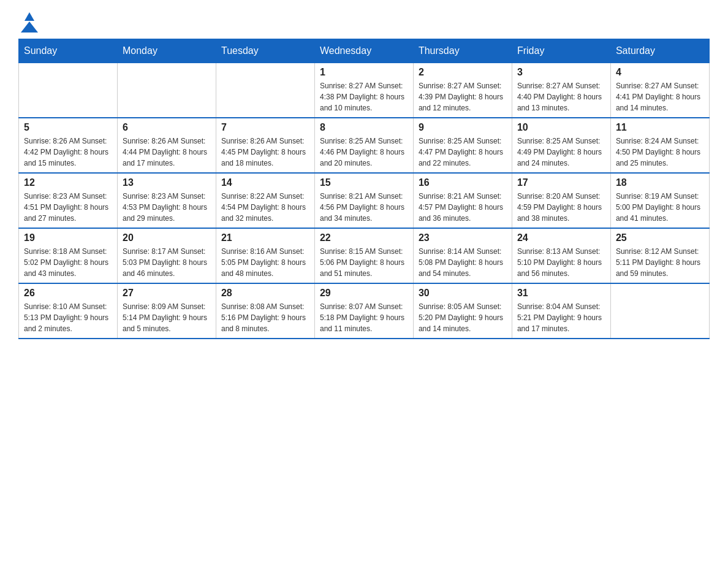 Image resolution: width=728 pixels, height=563 pixels. I want to click on day-number: 15, so click(364, 183).